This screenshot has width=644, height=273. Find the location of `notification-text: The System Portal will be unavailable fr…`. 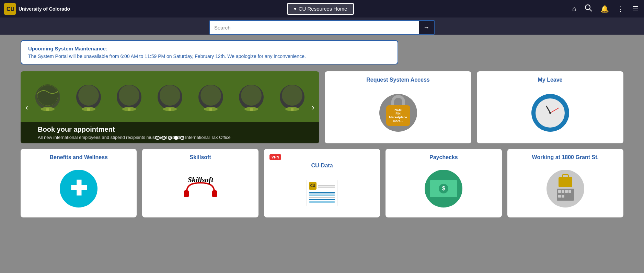

notification-text: The System Portal will be unavailable fr… is located at coordinates (209, 56).